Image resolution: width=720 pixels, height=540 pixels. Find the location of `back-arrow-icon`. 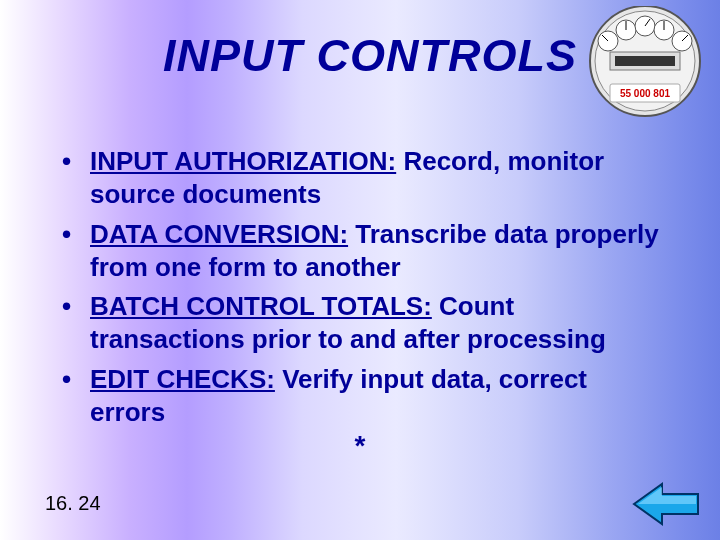

back-arrow-icon is located at coordinates (667, 504).